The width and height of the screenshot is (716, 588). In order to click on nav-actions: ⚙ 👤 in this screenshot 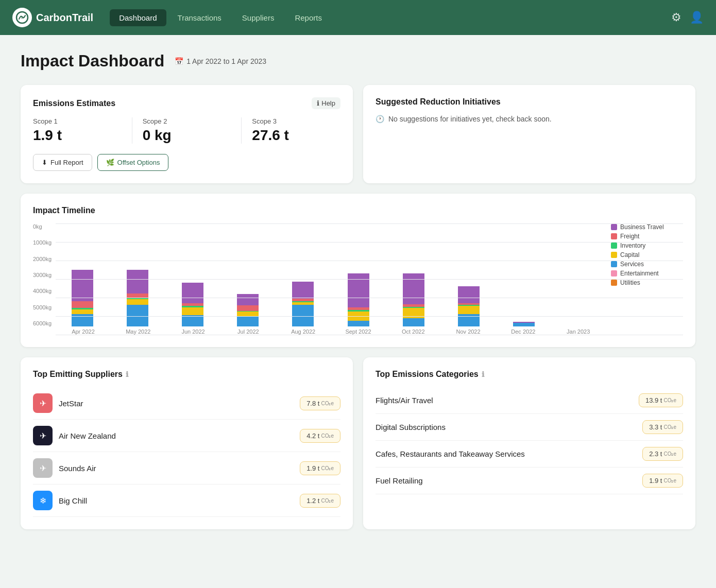, I will do `click(687, 18)`.